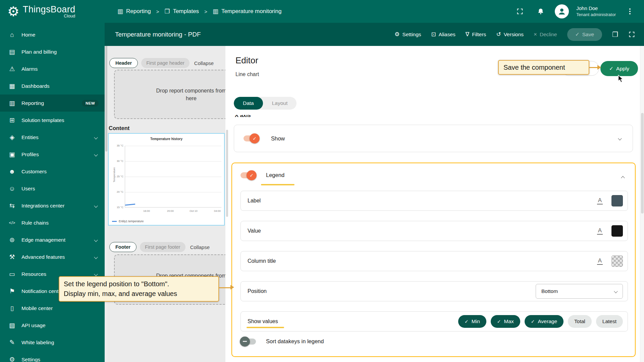  I want to click on aliases-label: Aliases, so click(447, 35).